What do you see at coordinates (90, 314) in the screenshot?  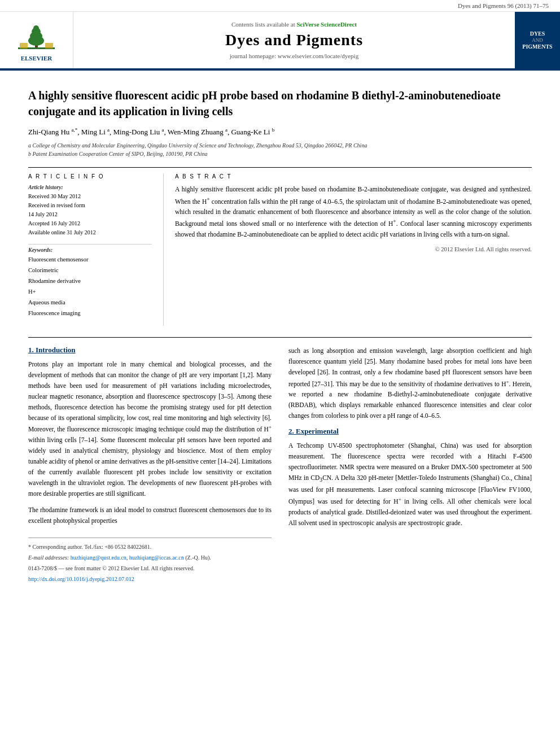 I see `keyword-6: Fluorescence imaging` at bounding box center [90, 314].